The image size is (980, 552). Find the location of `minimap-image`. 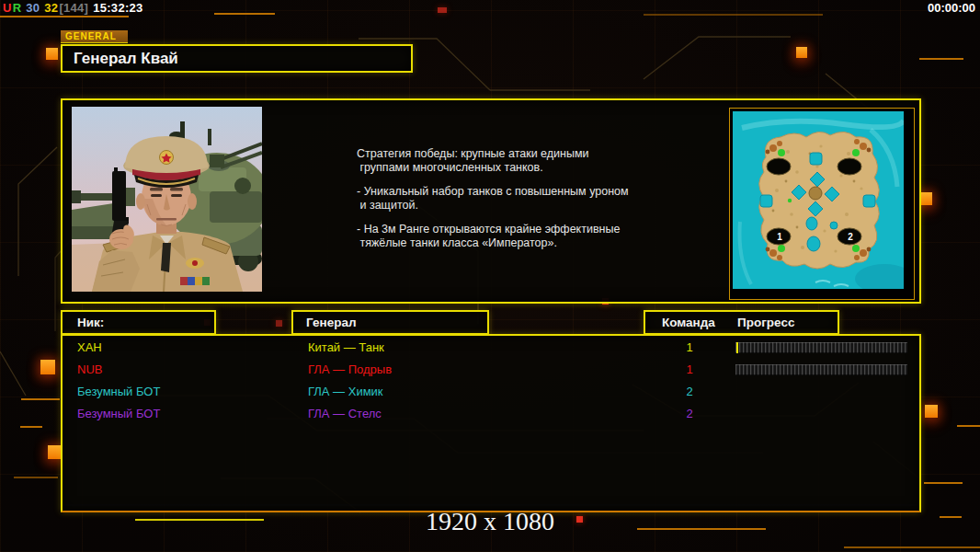

minimap-image is located at coordinates (818, 201).